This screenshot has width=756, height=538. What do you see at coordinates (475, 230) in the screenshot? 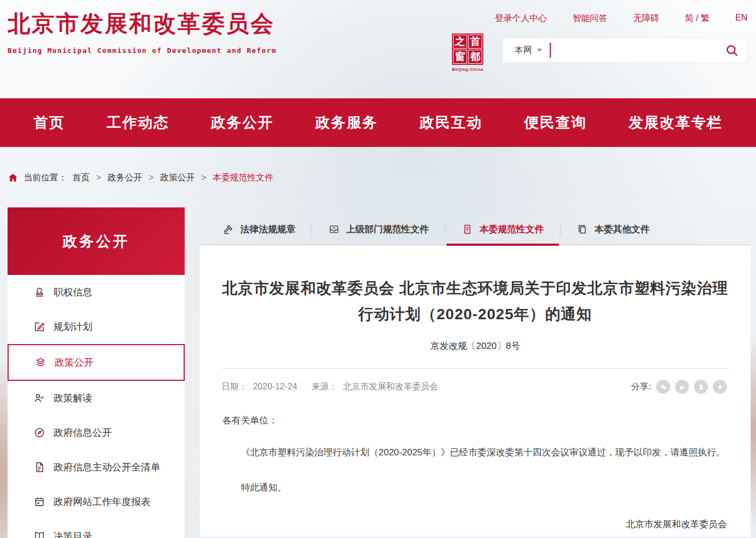
I see `tabs: 法律法规规章 上级部门规范性文件 本委规范性文` at bounding box center [475, 230].